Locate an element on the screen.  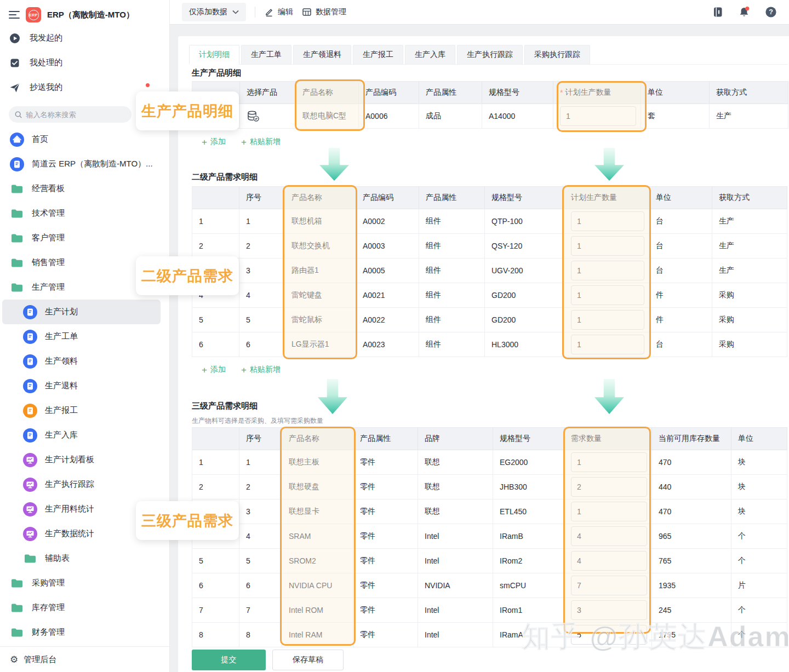
t1-qty-input is located at coordinates (598, 116).